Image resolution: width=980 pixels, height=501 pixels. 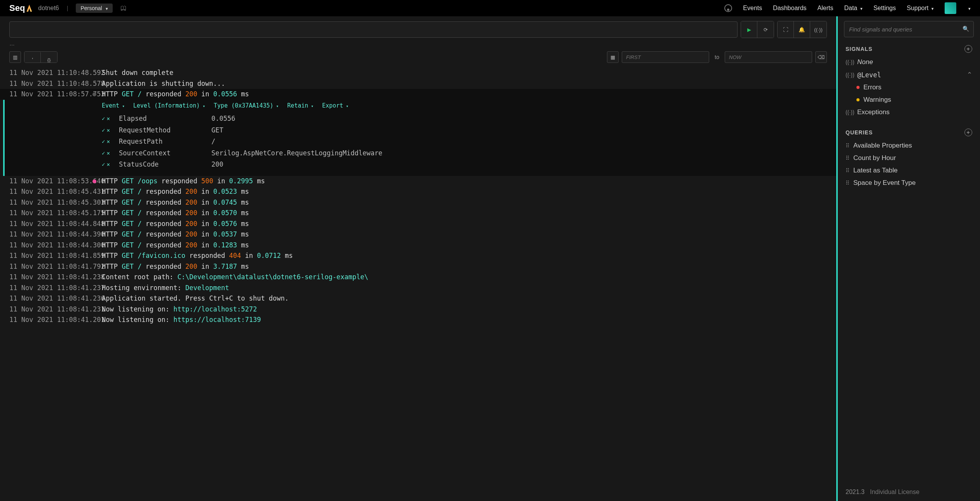 What do you see at coordinates (464, 94) in the screenshot?
I see `message: HTTP GET / responded 200 in 0.0556 ms` at bounding box center [464, 94].